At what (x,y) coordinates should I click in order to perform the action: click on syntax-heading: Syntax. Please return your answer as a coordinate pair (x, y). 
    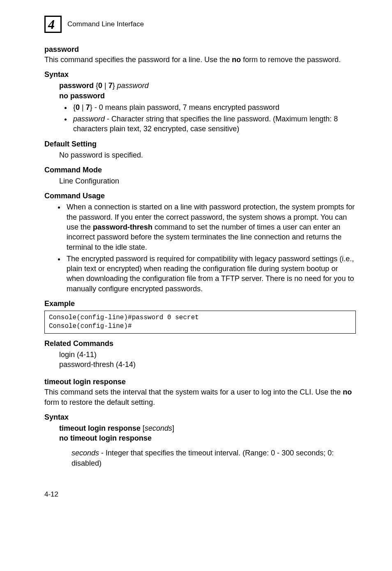
    Looking at the image, I should click on (200, 75).